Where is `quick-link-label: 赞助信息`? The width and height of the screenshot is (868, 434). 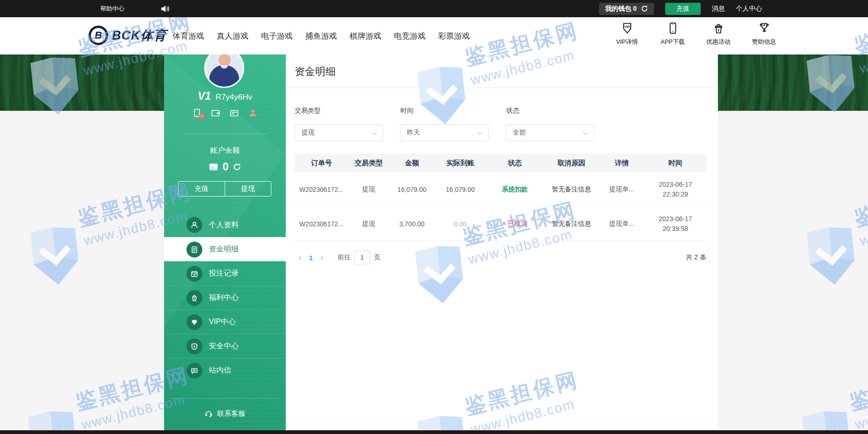
quick-link-label: 赞助信息 is located at coordinates (764, 42).